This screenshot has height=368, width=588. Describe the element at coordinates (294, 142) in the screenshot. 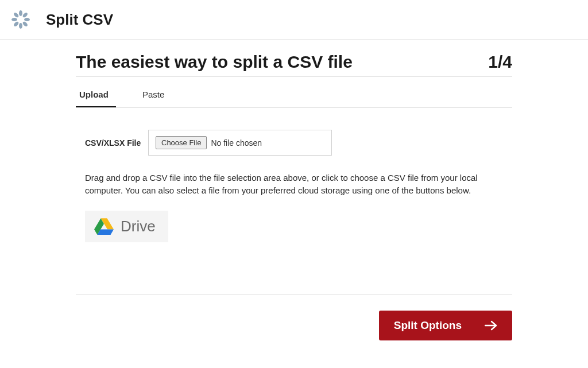

I see `file-row: CSV/XLSX File Choose File No file chosen` at that location.